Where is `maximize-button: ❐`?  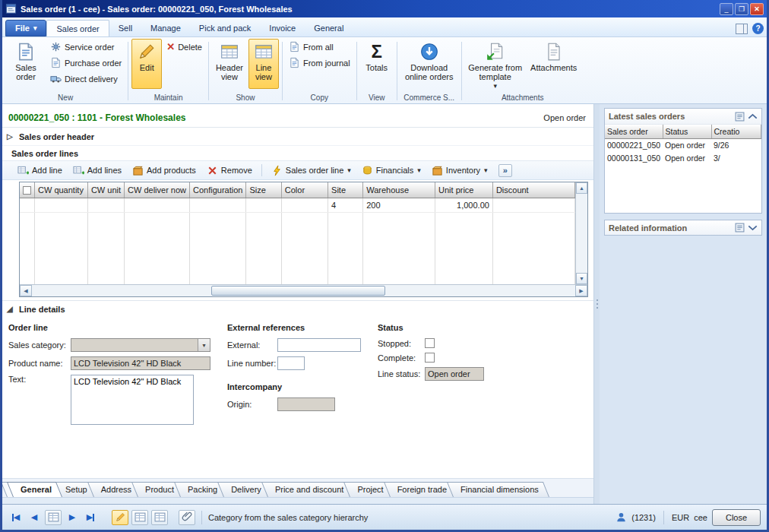 maximize-button: ❐ is located at coordinates (742, 9).